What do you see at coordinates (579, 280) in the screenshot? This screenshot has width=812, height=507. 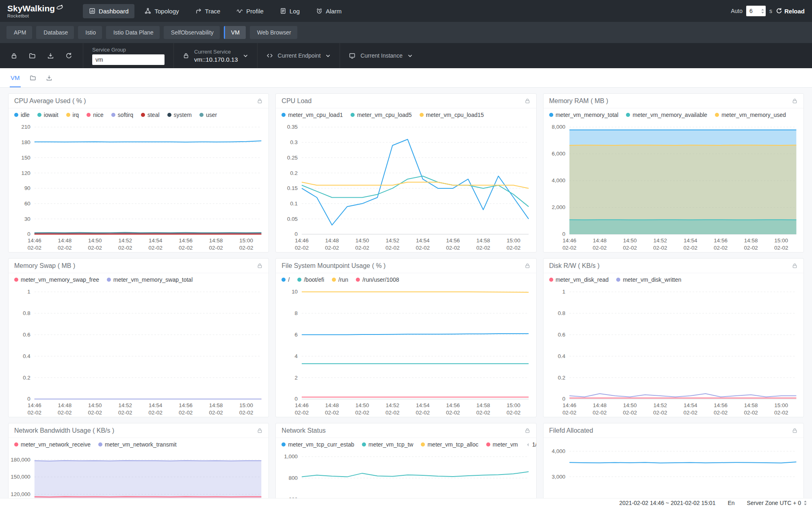 I see `legend-item: meter_vm_disk_read` at bounding box center [579, 280].